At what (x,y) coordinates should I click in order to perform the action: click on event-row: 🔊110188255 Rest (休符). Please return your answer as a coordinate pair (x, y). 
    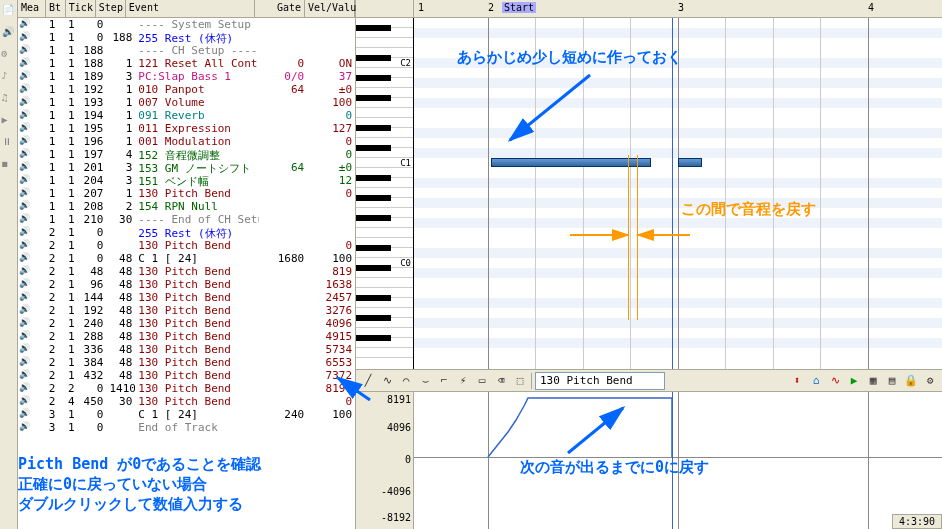
    Looking at the image, I should click on (186, 38).